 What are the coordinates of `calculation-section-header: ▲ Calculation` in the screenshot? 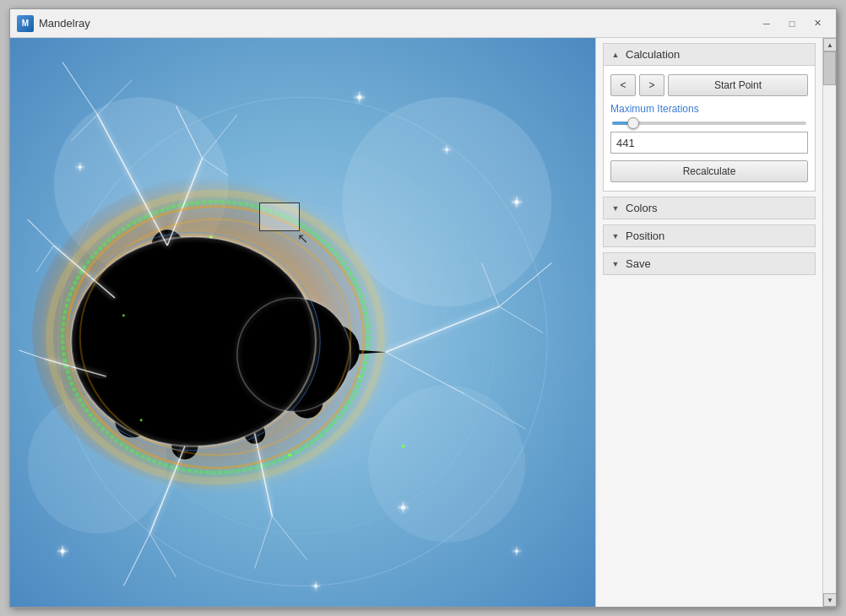 It's located at (709, 54).